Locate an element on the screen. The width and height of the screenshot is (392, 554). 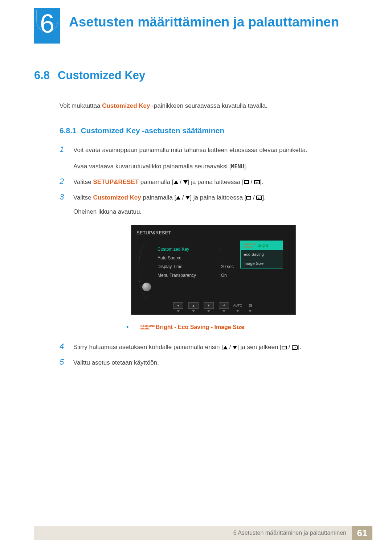
step-body: Valittu asetus otetaan käyttöön. is located at coordinates (213, 363).